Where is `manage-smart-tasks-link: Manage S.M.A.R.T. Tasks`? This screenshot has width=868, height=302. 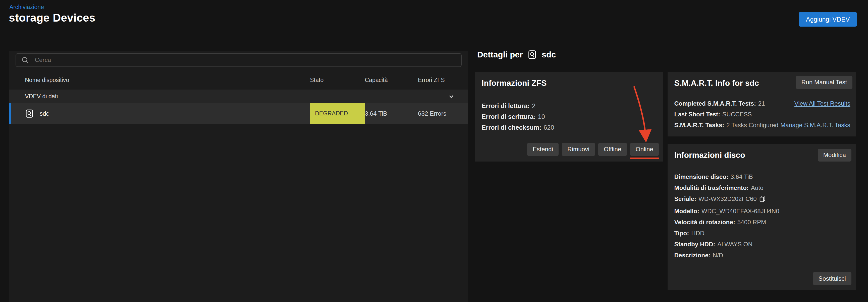 manage-smart-tasks-link: Manage S.M.A.R.T. Tasks is located at coordinates (815, 125).